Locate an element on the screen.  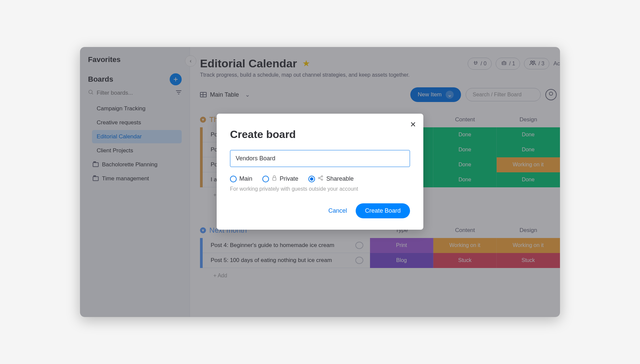
modal-footer: Cancel Create Board is located at coordinates (320, 211).